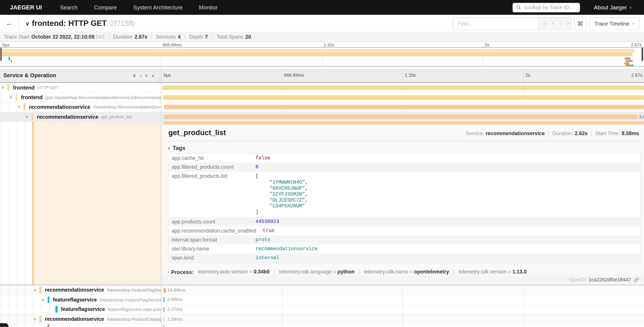 The width and height of the screenshot is (644, 327). I want to click on span-row-featureflag-call: ∨ recommendationservice /hipstershop.Fea…, so click(322, 290).